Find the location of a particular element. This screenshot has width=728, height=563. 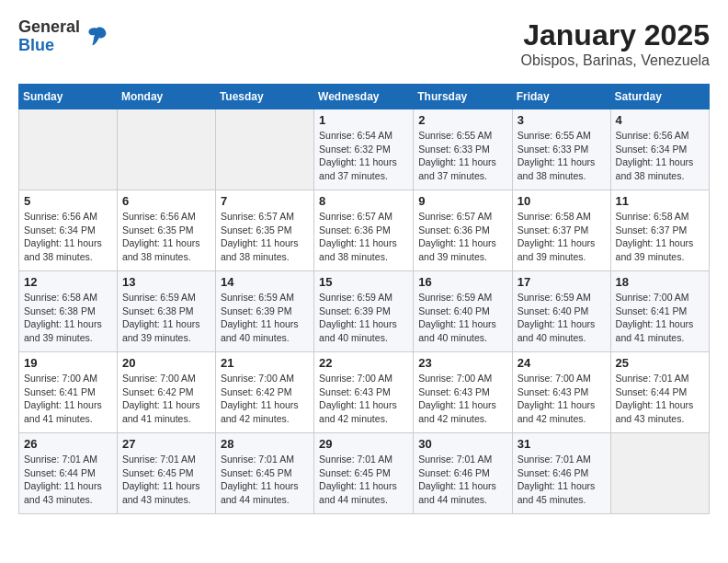

day-number: 5 is located at coordinates (68, 201).